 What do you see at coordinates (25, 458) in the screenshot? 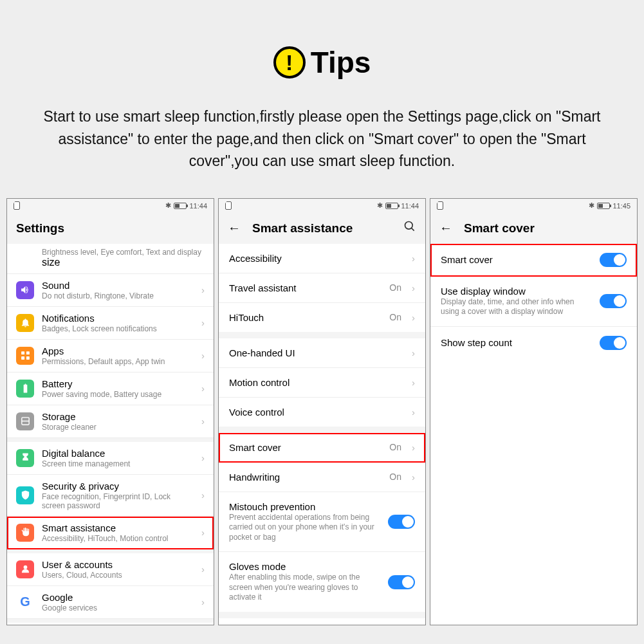
I see `hourglass-icon` at bounding box center [25, 458].